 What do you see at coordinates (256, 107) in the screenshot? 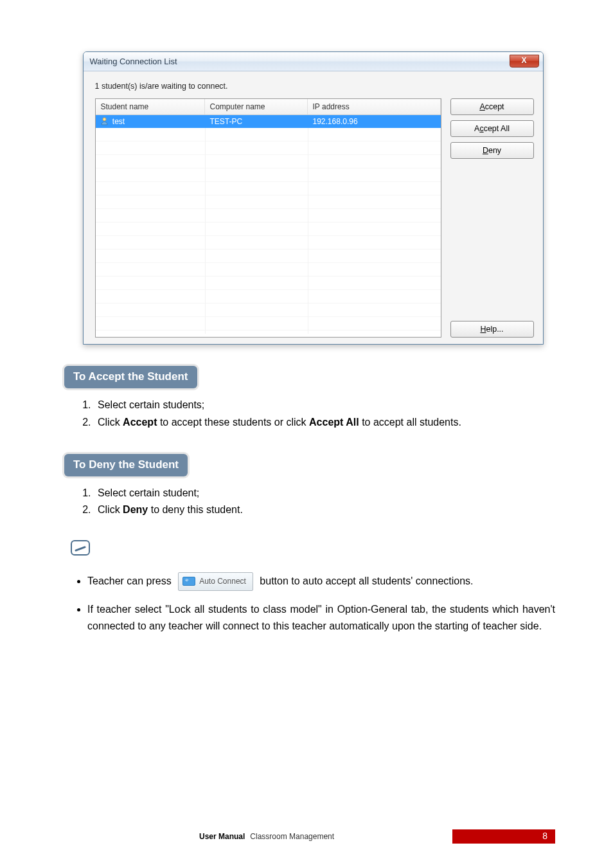
I see `col-computer-name: Computer name` at bounding box center [256, 107].